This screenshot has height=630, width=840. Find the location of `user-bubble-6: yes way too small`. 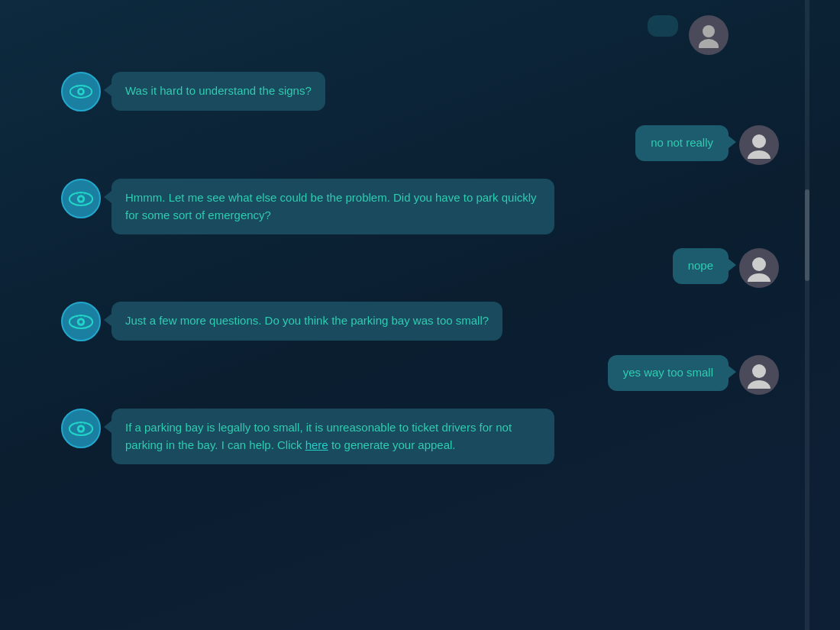

user-bubble-6: yes way too small is located at coordinates (668, 373).